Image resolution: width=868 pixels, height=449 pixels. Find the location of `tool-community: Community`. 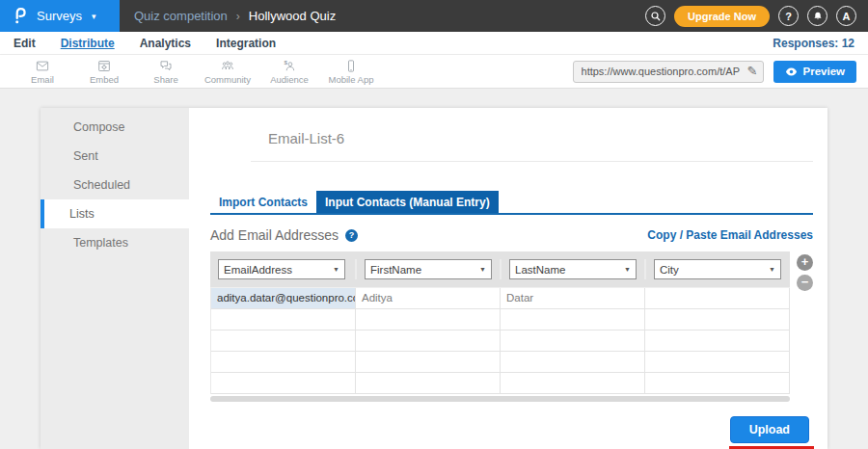

tool-community: Community is located at coordinates (228, 71).